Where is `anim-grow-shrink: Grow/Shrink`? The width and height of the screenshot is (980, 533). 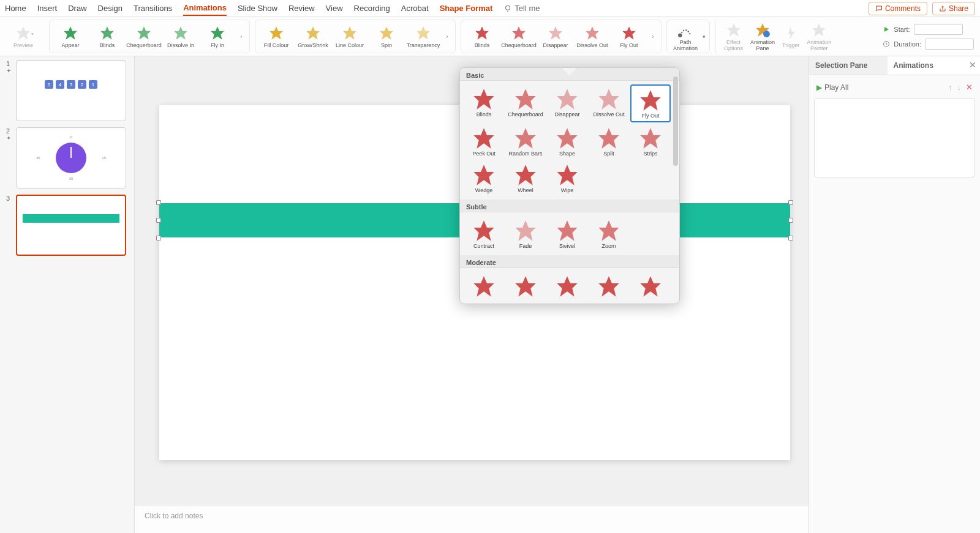
anim-grow-shrink: Grow/Shrink is located at coordinates (313, 37).